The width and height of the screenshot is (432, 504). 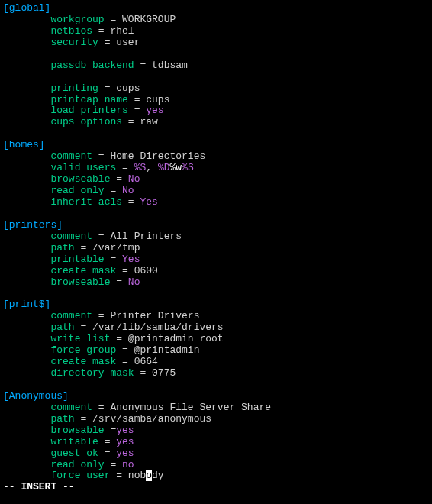 I want to click on cfg-directorymask: directory mask = 0775, so click(x=216, y=374).